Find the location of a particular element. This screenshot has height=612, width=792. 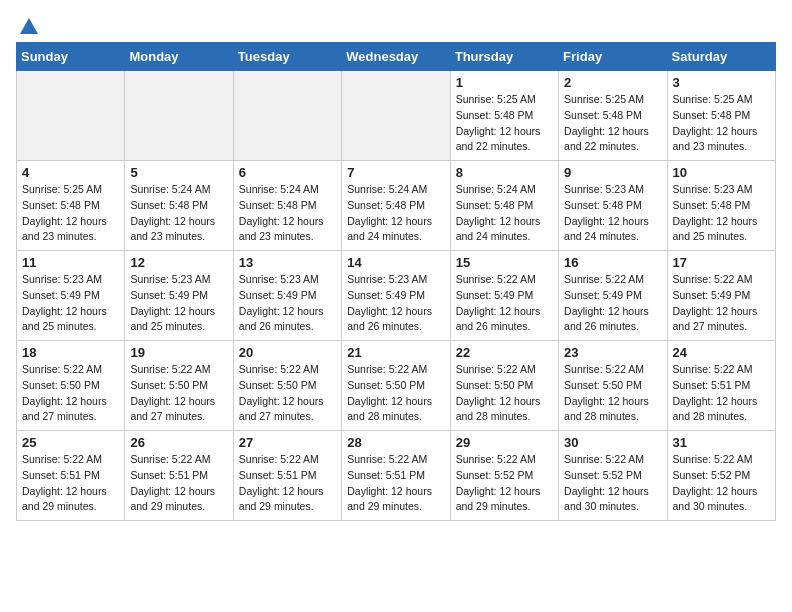

day-cell: 19Sunrise: 5:22 AMSunset: 5:50 PMDayligh… is located at coordinates (179, 386).